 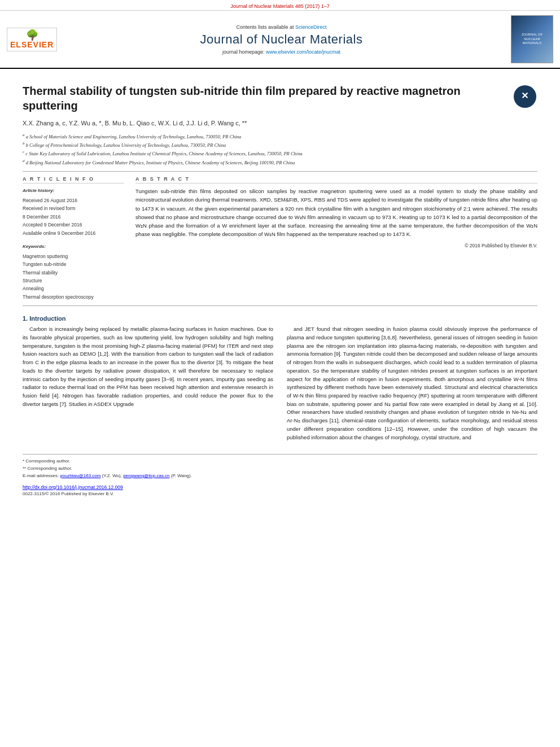 I want to click on journal-header: 🌳 ELSEVIER Contents lists available at S…, so click(x=280, y=40).